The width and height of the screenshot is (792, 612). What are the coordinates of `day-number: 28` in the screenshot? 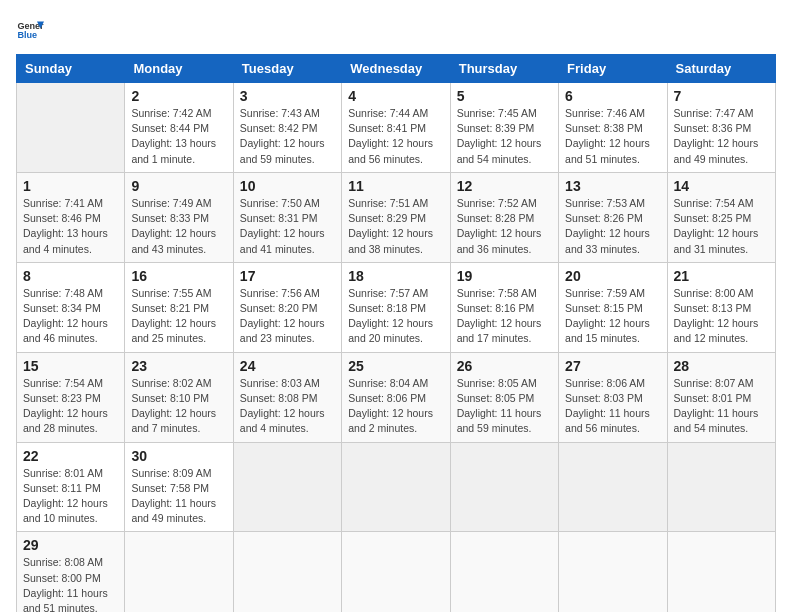 It's located at (722, 366).